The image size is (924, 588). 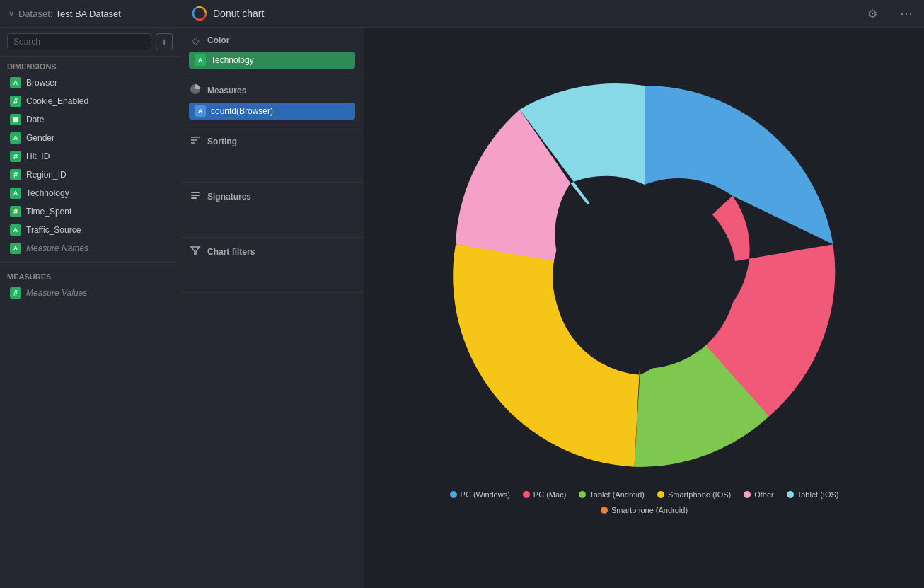 I want to click on field-hit-id: # Hit_ID, so click(x=90, y=156).